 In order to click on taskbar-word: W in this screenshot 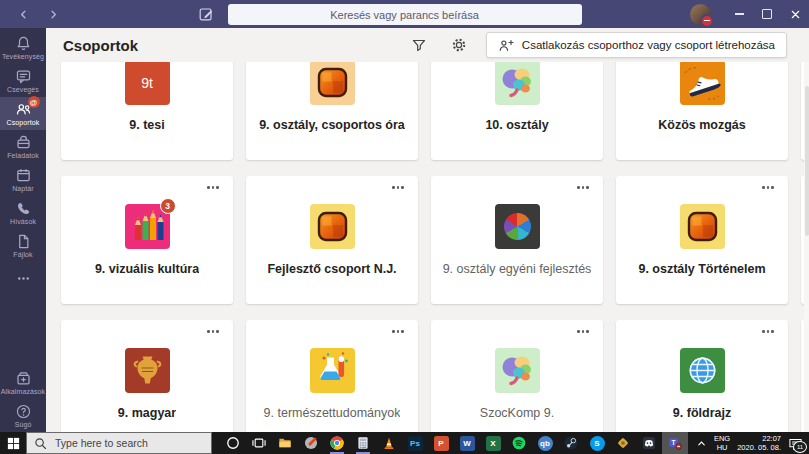, I will do `click(467, 443)`.